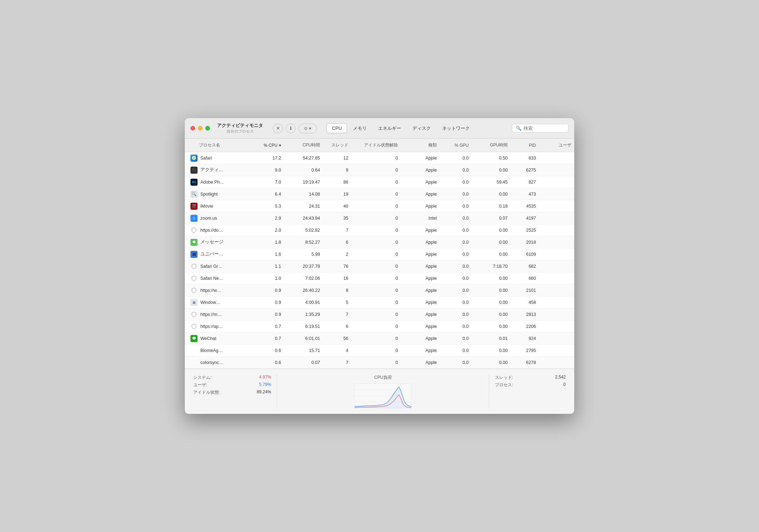  What do you see at coordinates (337, 302) in the screenshot?
I see `td-threads: 5` at bounding box center [337, 302].